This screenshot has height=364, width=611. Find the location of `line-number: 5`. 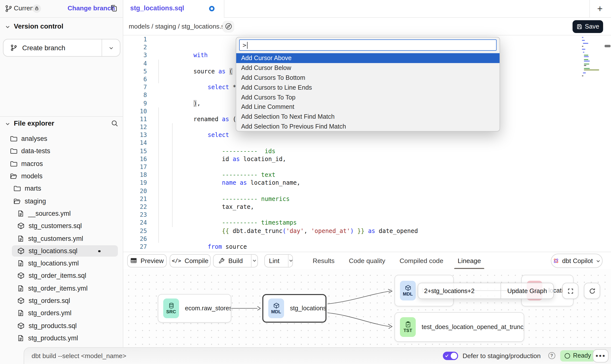

line-number: 5 is located at coordinates (135, 71).